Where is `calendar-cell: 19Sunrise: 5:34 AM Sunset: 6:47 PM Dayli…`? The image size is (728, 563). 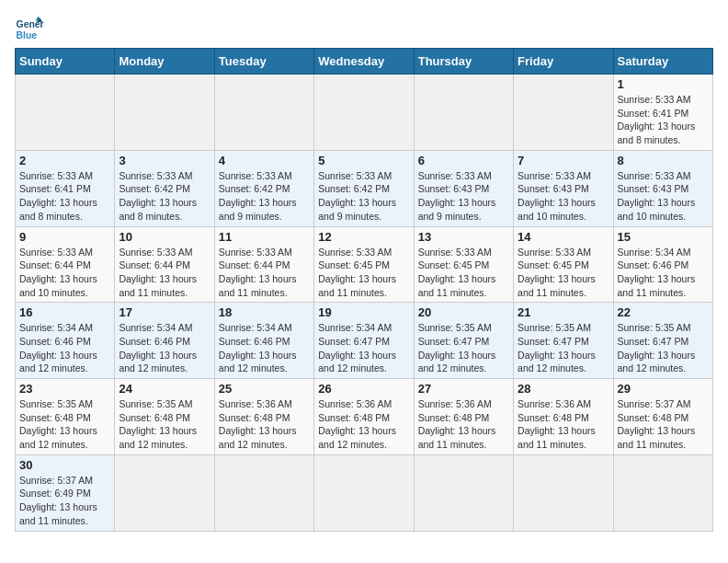 calendar-cell: 19Sunrise: 5:34 AM Sunset: 6:47 PM Dayli… is located at coordinates (364, 340).